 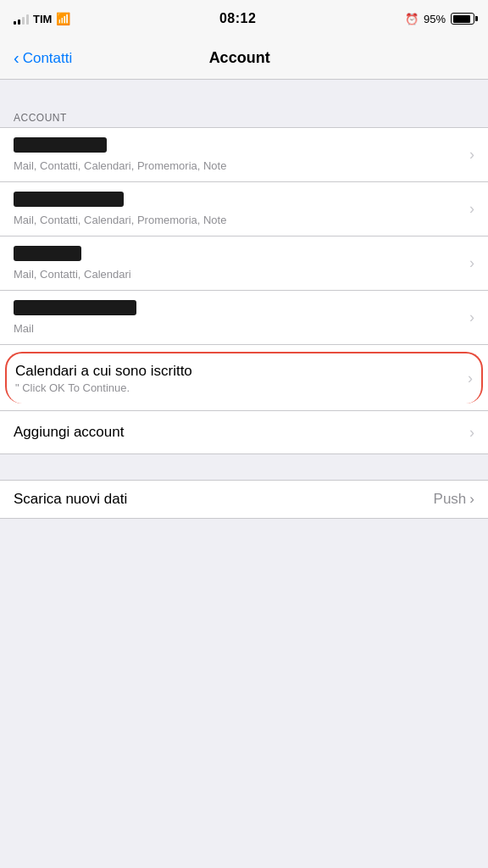 What do you see at coordinates (244, 209) in the screenshot?
I see `account-row-2: Mail, Contatti, Calendari, Promemoria, N…` at bounding box center [244, 209].